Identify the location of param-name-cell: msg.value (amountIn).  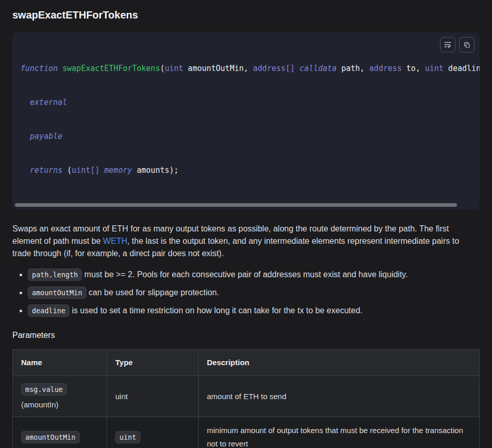
(60, 397).